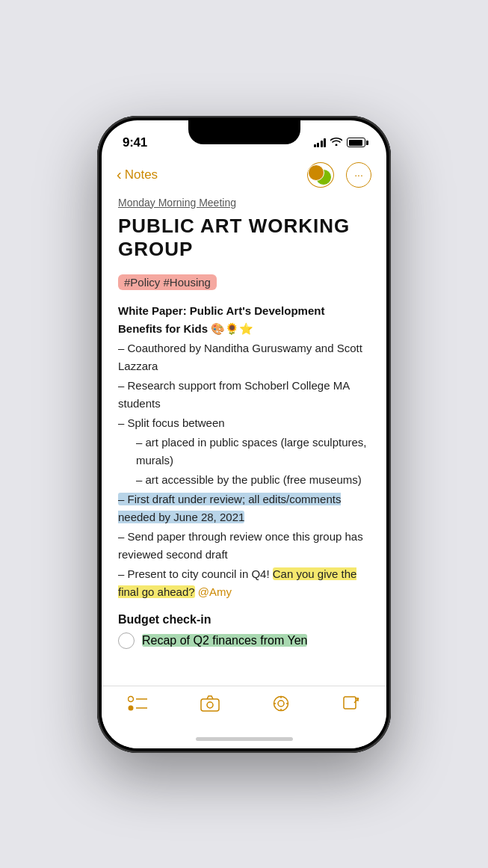  What do you see at coordinates (244, 546) in the screenshot?
I see `bullet-send-paper: – Send paper through review once this gr…` at bounding box center [244, 546].